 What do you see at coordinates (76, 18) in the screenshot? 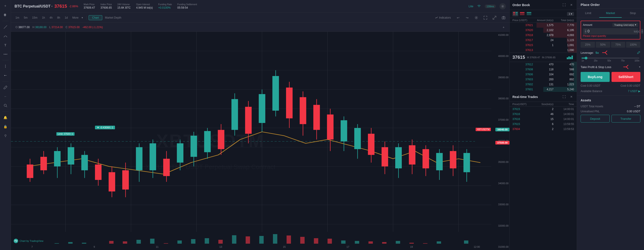
I see `timeframe-more: More` at bounding box center [76, 18].